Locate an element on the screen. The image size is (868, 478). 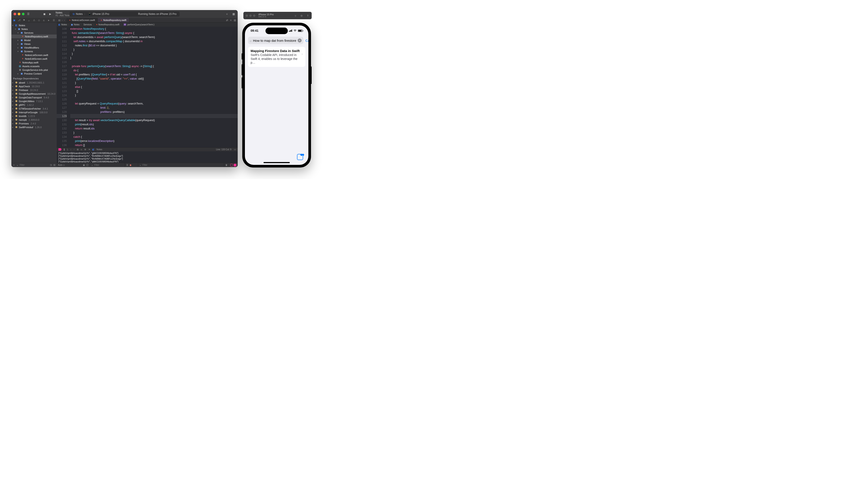
step-over-icon: ⤵ is located at coordinates (67, 149).